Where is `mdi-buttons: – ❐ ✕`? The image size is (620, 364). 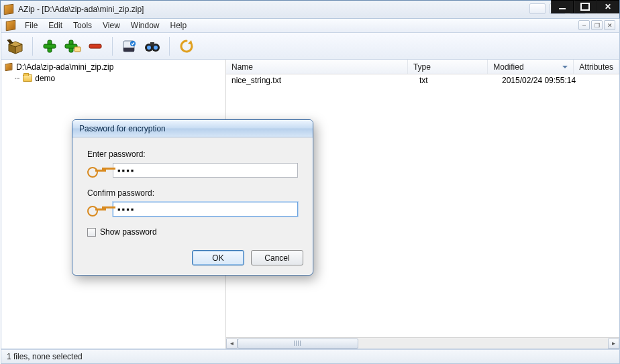 mdi-buttons: – ❐ ✕ is located at coordinates (597, 25).